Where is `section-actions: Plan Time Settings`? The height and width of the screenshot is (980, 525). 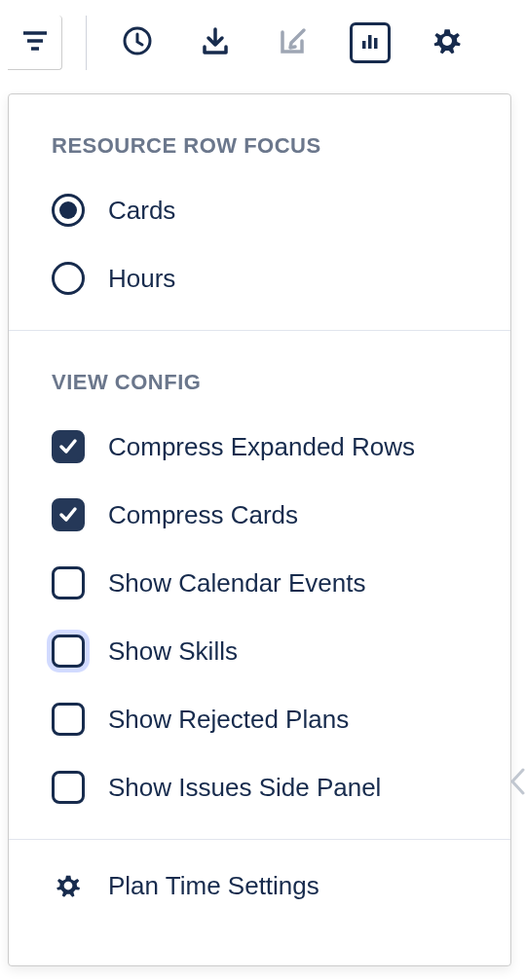 section-actions: Plan Time Settings is located at coordinates (259, 888).